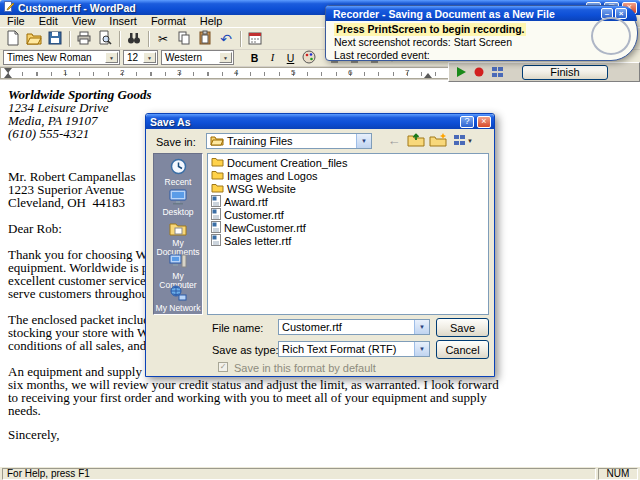 Image resolution: width=640 pixels, height=480 pixels. I want to click on left-indent-marker, so click(8, 76).